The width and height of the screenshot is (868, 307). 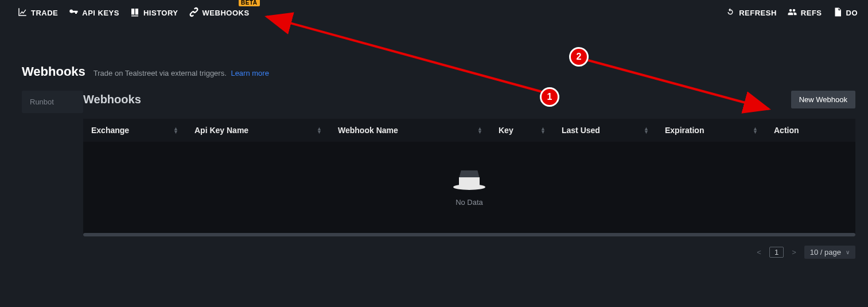 I want to click on page-subtitle-text: Trade on Tealstreet via external trigger…, so click(x=160, y=73).